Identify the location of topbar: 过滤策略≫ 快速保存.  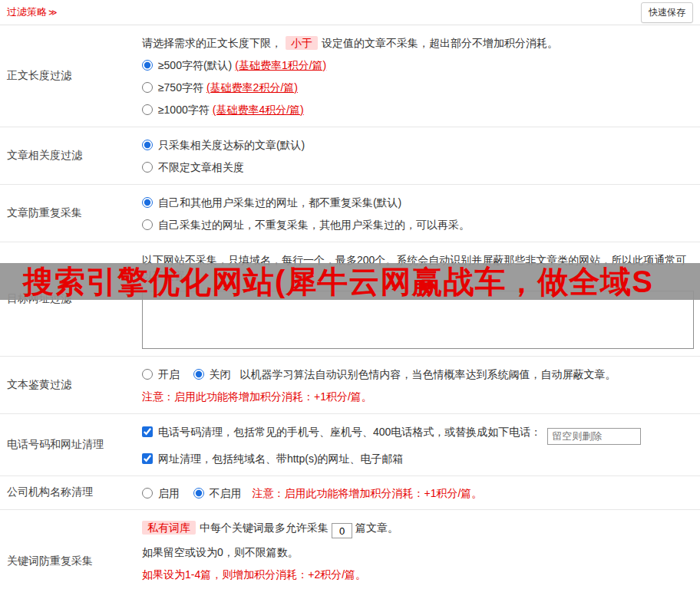
(350, 12).